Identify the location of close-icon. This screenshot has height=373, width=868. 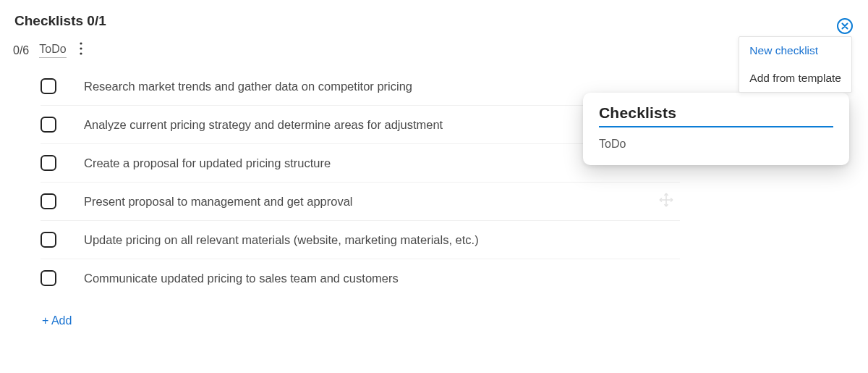
(845, 26).